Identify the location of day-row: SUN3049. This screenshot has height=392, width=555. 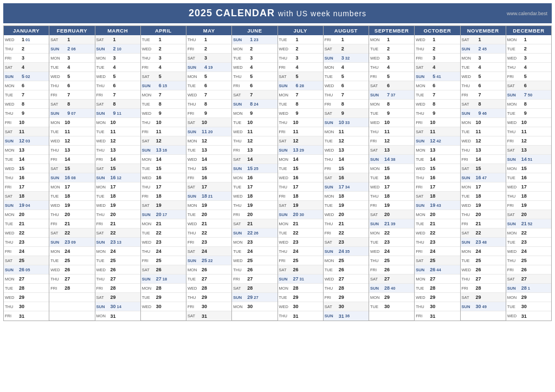
(483, 306).